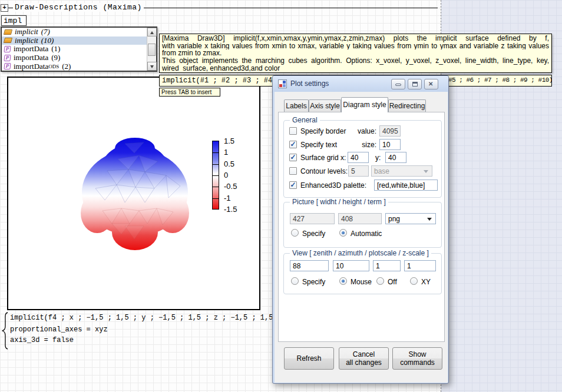  I want to click on grid-y-field: 40, so click(396, 158).